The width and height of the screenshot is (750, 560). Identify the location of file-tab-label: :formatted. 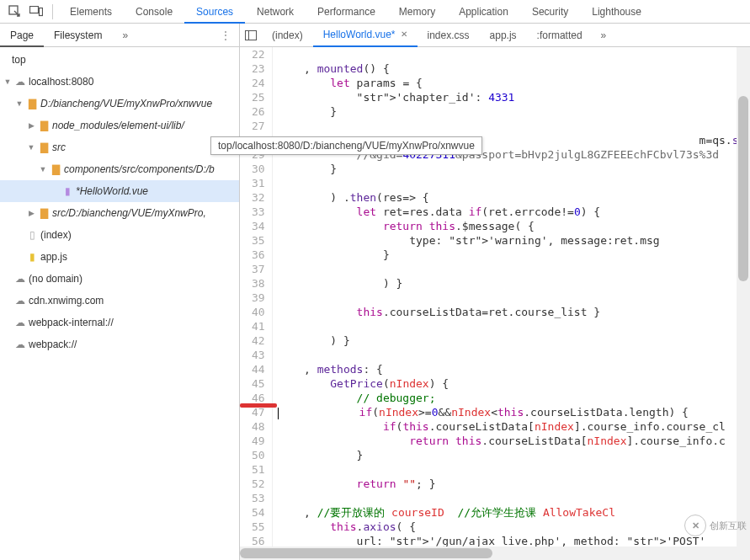
(560, 35).